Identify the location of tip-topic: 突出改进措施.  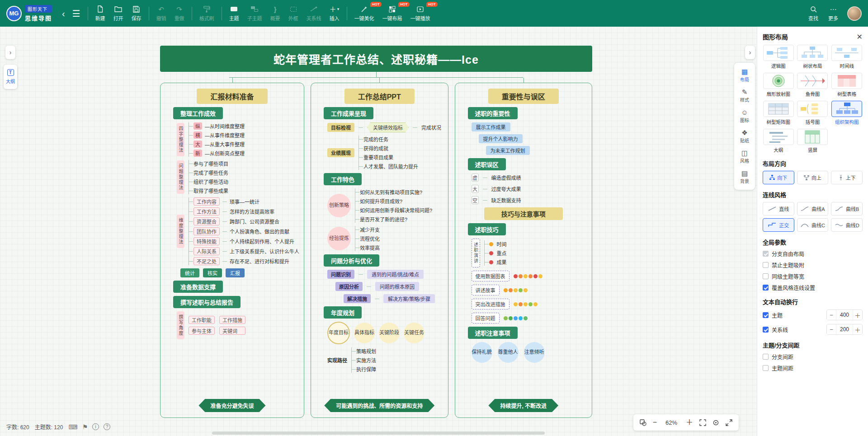
(491, 304).